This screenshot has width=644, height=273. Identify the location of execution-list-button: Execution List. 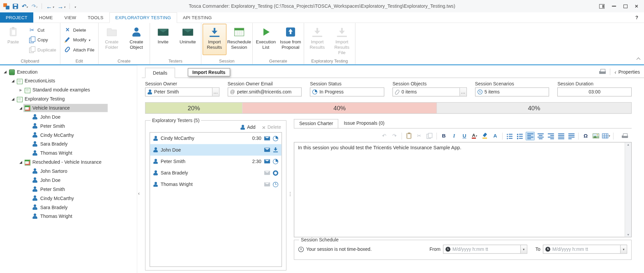
(266, 40).